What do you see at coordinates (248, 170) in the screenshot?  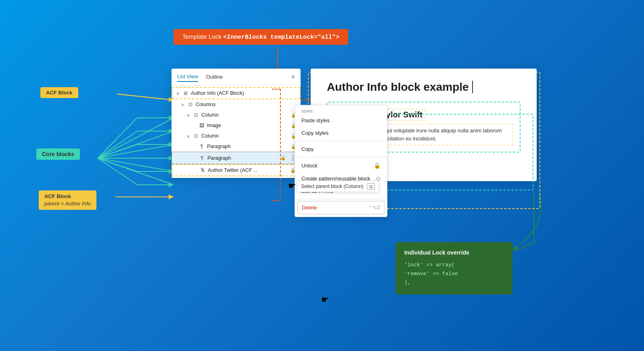 I see `item-label: Author Twitter (ACF ...` at bounding box center [248, 170].